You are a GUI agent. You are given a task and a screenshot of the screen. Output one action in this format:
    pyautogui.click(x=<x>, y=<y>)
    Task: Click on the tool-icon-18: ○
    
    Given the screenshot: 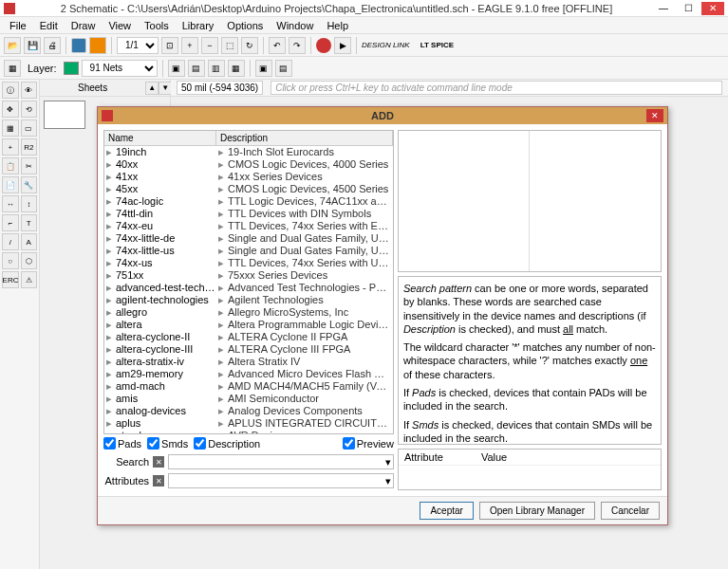 What is the action you would take?
    pyautogui.click(x=10, y=261)
    